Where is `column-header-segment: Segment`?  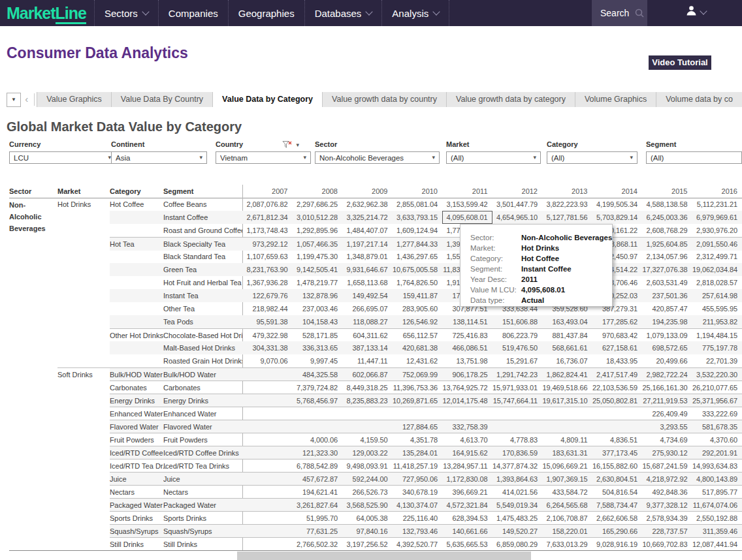
column-header-segment: Segment is located at coordinates (202, 191).